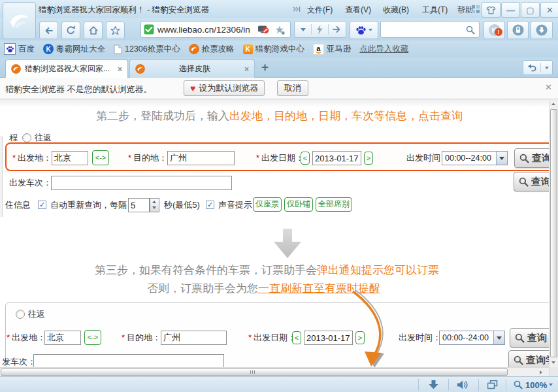 Image resolution: width=558 pixels, height=392 pixels. I want to click on extensions-grid-icon, so click(476, 9).